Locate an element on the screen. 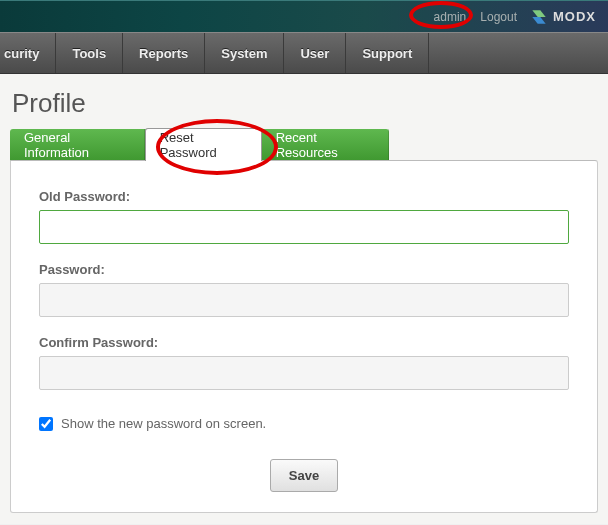 The image size is (608, 525). old-password-label: Old Password: is located at coordinates (304, 196).